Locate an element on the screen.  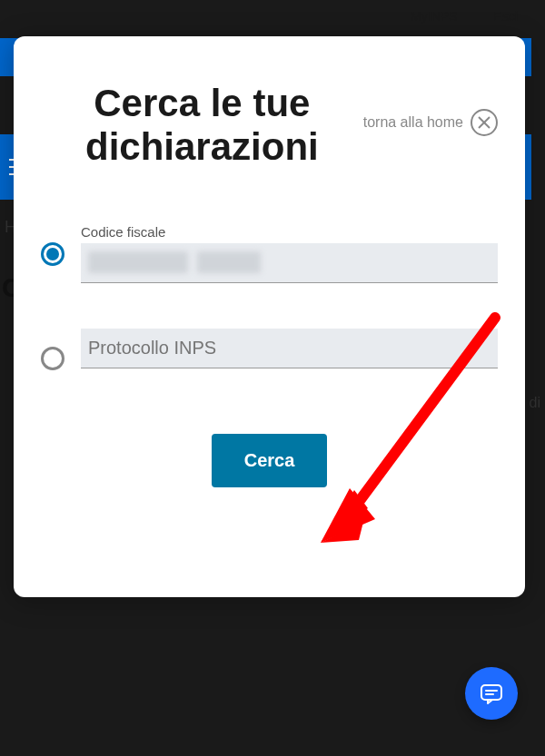
field-protocollo is located at coordinates (289, 349).